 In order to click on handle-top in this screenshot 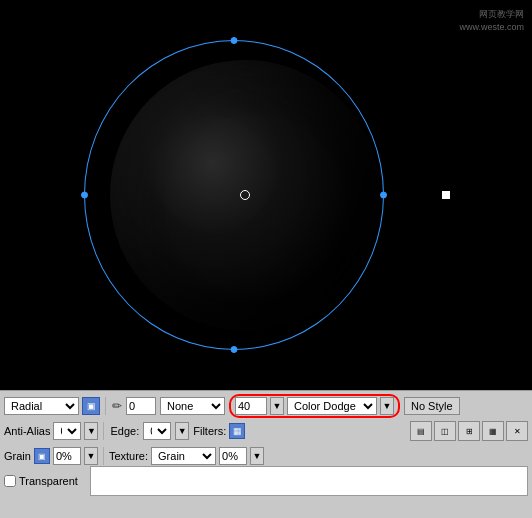, I will do `click(234, 40)`.